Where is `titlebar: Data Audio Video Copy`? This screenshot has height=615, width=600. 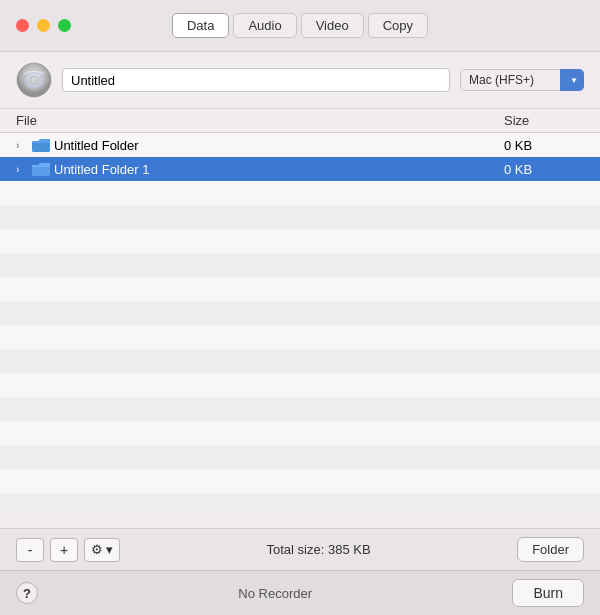
titlebar: Data Audio Video Copy is located at coordinates (300, 26).